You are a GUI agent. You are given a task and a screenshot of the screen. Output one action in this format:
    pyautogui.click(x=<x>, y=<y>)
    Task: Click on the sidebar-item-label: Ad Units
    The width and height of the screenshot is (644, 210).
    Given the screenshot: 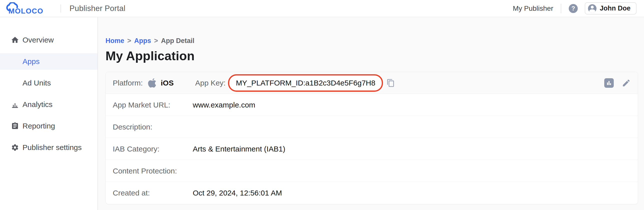 What is the action you would take?
    pyautogui.click(x=36, y=83)
    